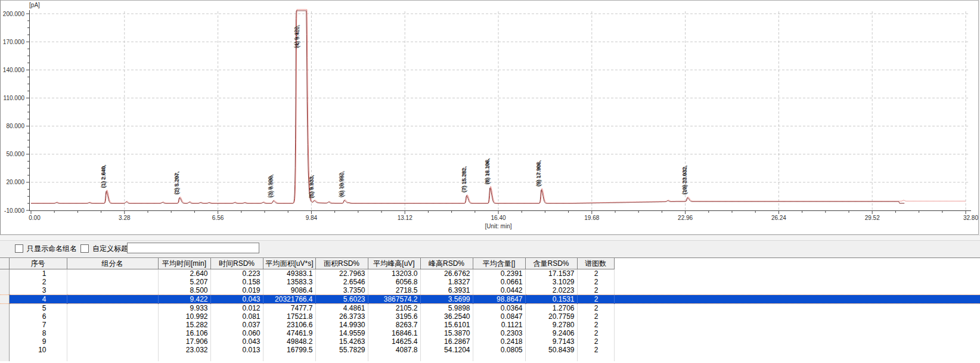  I want to click on table-row: 816.1060.06047461.914.955916846.115.3870…, so click(490, 333).